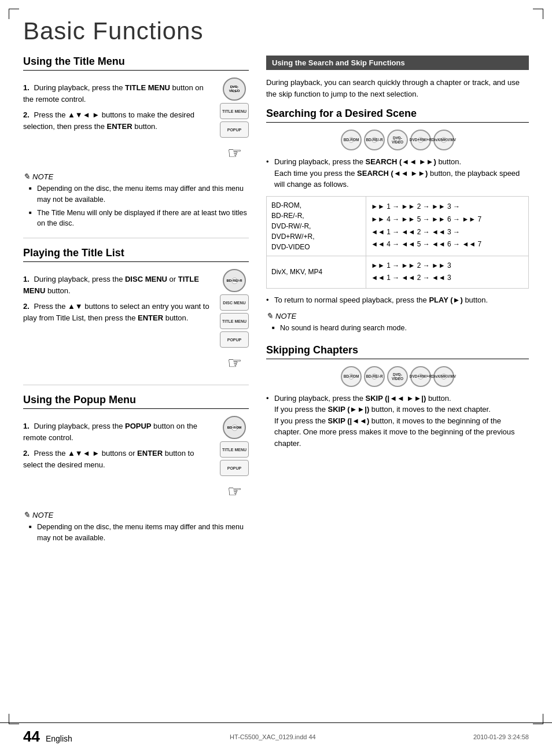  Describe the element at coordinates (14, 14) in the screenshot. I see `corner-mark-tl` at that location.